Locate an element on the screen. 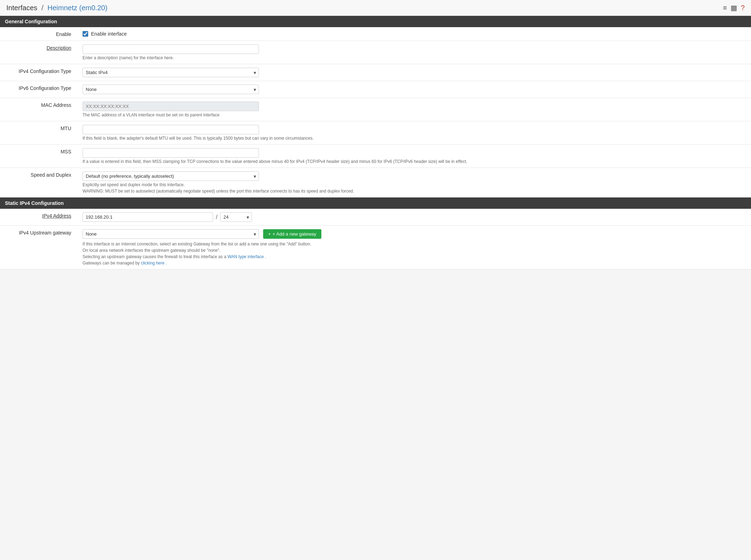 Image resolution: width=751 pixels, height=560 pixels. gateway-hint3: Selecting an upstream gateway causes the… is located at coordinates (414, 257).